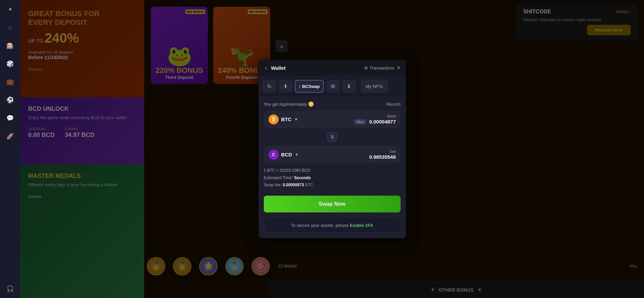  What do you see at coordinates (333, 87) in the screenshot?
I see `settings-icon: ⚙` at bounding box center [333, 87].